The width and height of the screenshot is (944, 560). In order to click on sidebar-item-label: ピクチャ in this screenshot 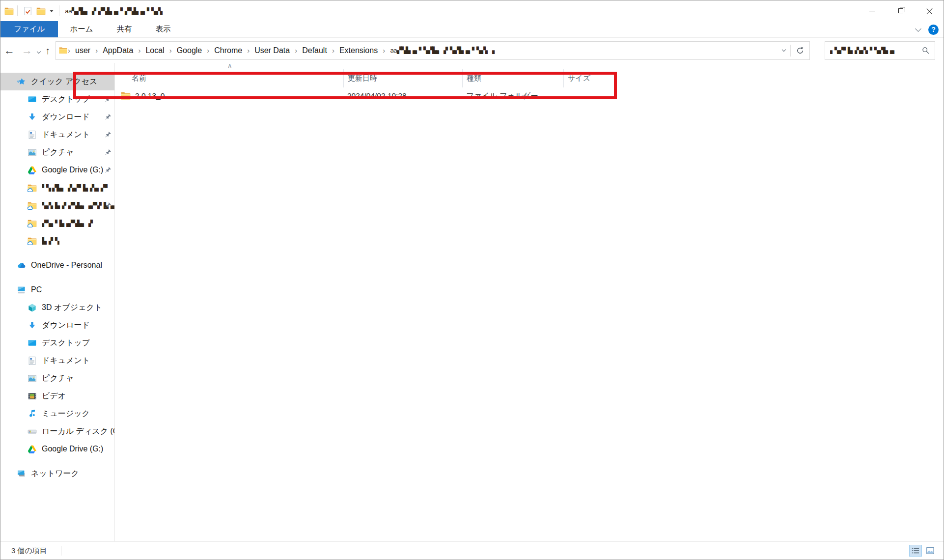, I will do `click(58, 378)`.